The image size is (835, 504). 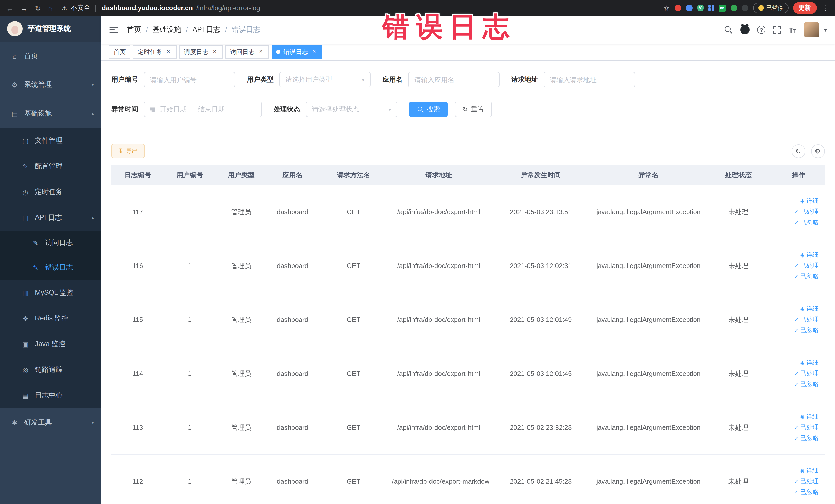 What do you see at coordinates (120, 52) in the screenshot?
I see `tab-home: 首页` at bounding box center [120, 52].